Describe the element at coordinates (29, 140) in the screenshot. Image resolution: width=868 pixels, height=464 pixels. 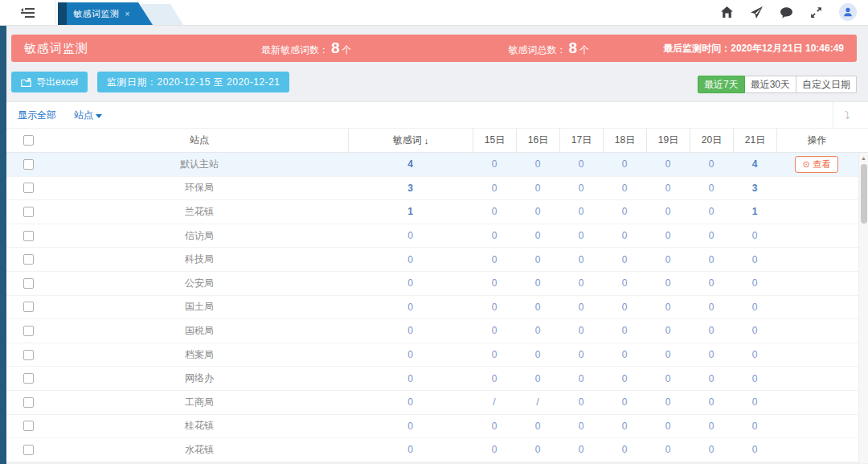
I see `select-all-checkbox` at that location.